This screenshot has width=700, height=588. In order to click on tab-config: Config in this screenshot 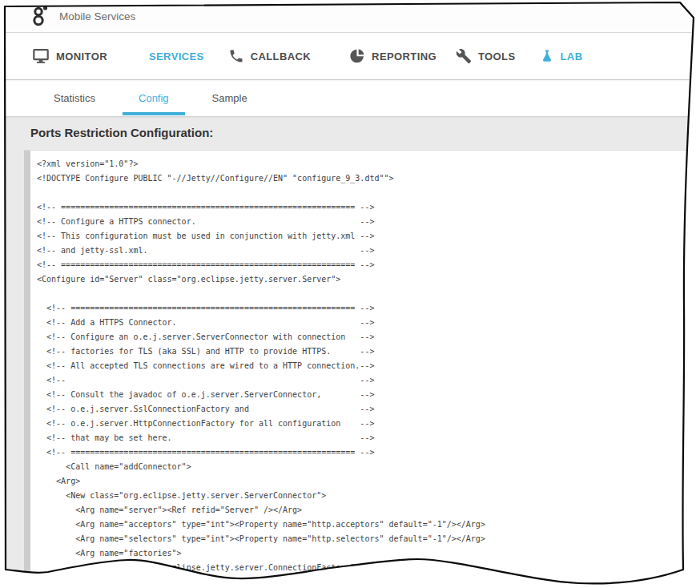, I will do `click(154, 98)`.